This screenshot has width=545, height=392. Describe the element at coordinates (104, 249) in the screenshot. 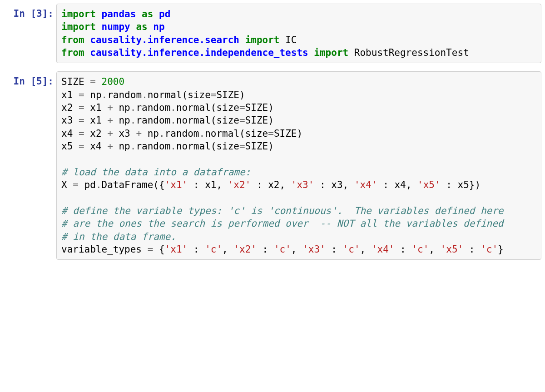

I see `code-token: variable_types` at that location.